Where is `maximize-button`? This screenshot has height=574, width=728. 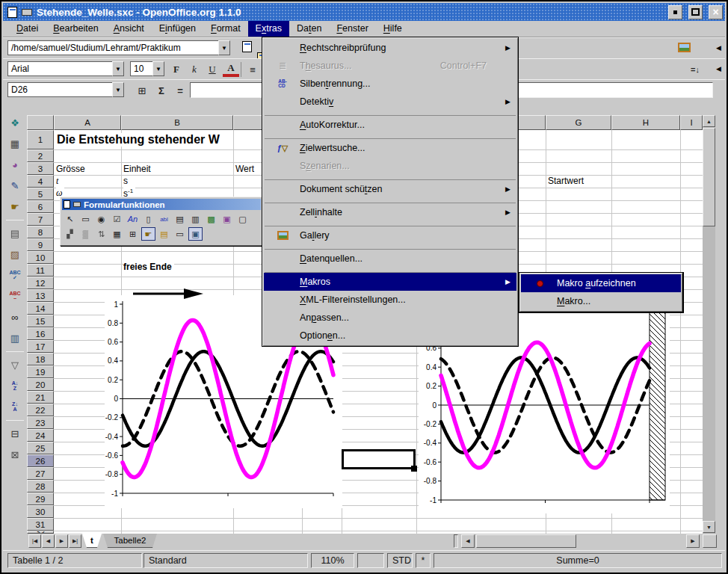
maximize-button is located at coordinates (695, 12).